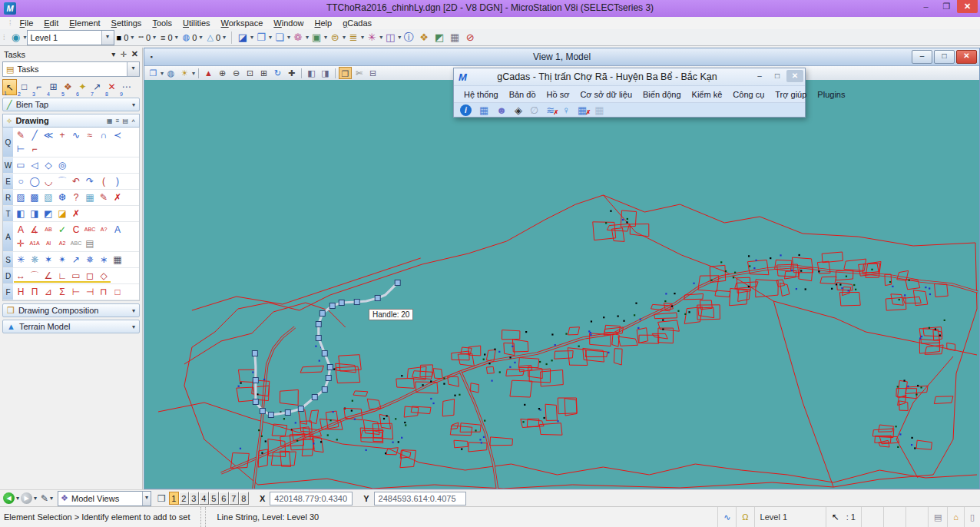 The width and height of the screenshot is (980, 527). Describe the element at coordinates (48, 214) in the screenshot. I see `tool-icon: ◩` at that location.